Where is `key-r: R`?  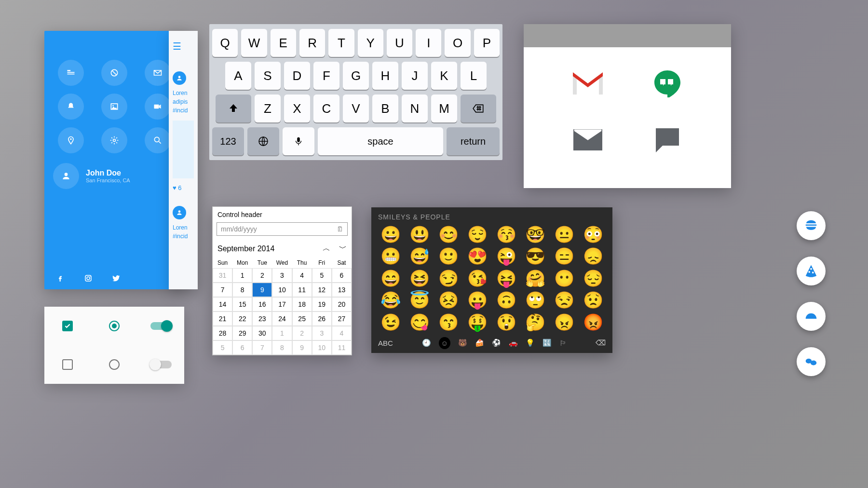 key-r: R is located at coordinates (312, 43).